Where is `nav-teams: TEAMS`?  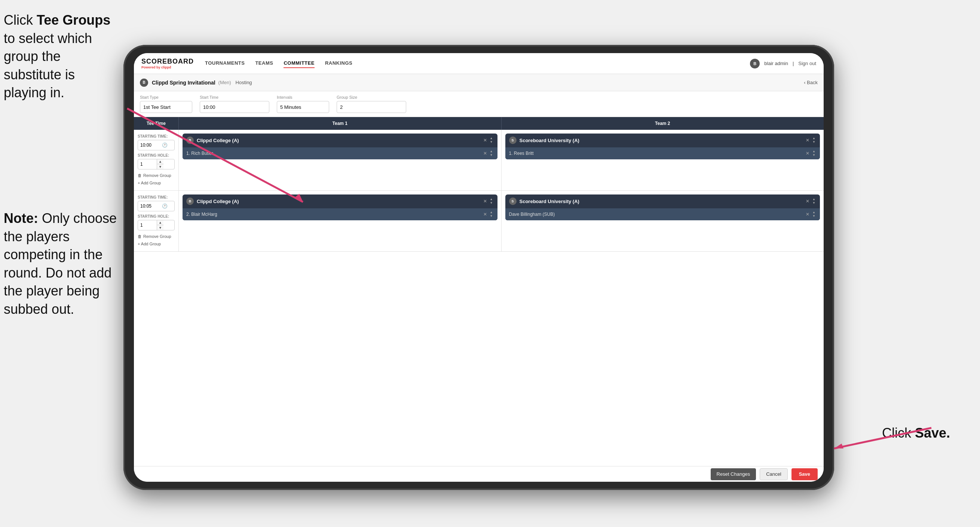
nav-teams: TEAMS is located at coordinates (264, 63).